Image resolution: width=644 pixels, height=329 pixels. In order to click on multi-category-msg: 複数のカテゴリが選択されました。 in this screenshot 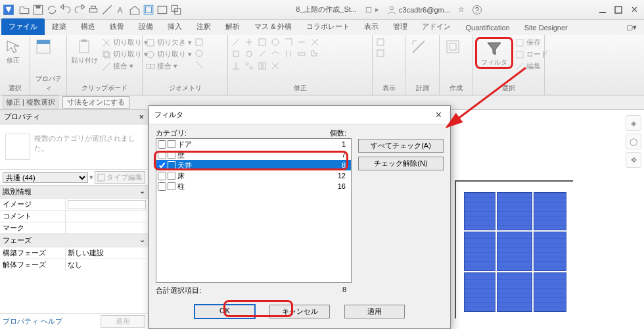, I will do `click(74, 147)`.